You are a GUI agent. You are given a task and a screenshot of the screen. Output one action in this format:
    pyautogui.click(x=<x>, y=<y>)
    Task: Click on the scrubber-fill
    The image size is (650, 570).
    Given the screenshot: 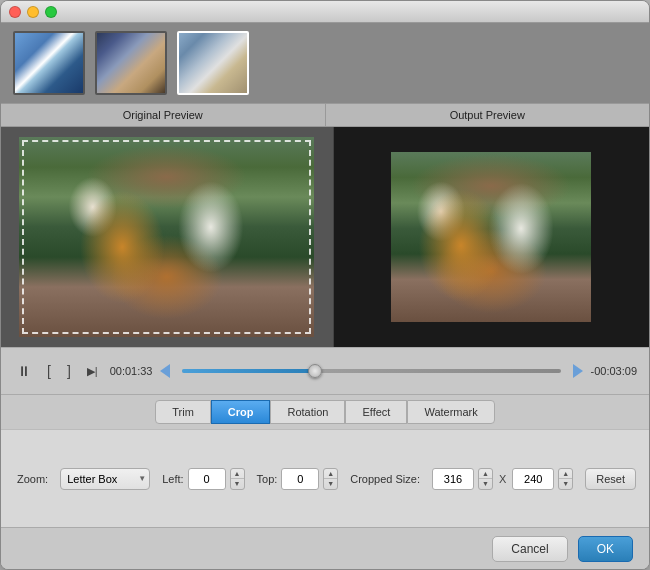 What is the action you would take?
    pyautogui.click(x=248, y=371)
    